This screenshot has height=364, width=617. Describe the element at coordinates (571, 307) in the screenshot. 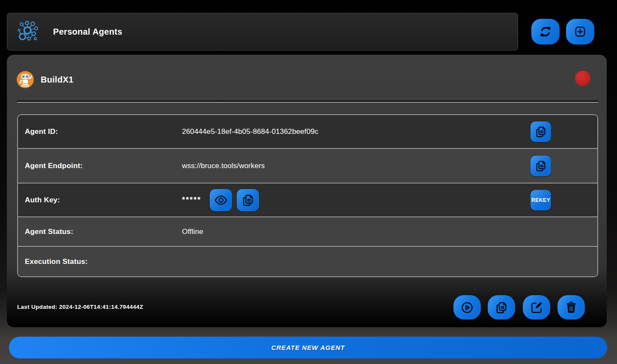

I see `delete-agent-button` at that location.